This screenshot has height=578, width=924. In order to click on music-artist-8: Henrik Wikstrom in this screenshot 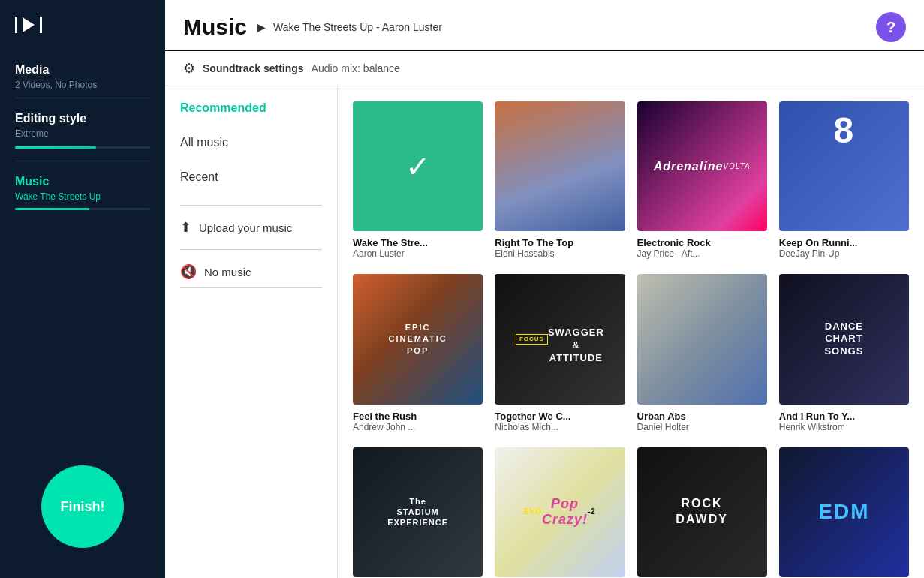, I will do `click(844, 427)`.